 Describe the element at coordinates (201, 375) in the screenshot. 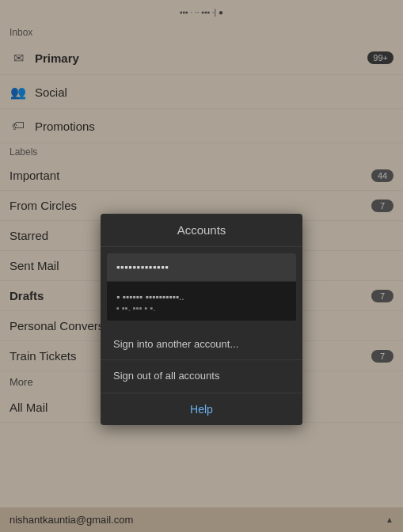

I see `sign-out-all-button: Sign out of all accounts` at that location.